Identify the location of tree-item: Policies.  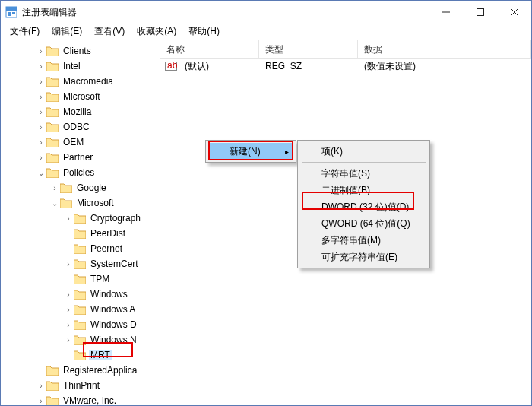
(79, 173).